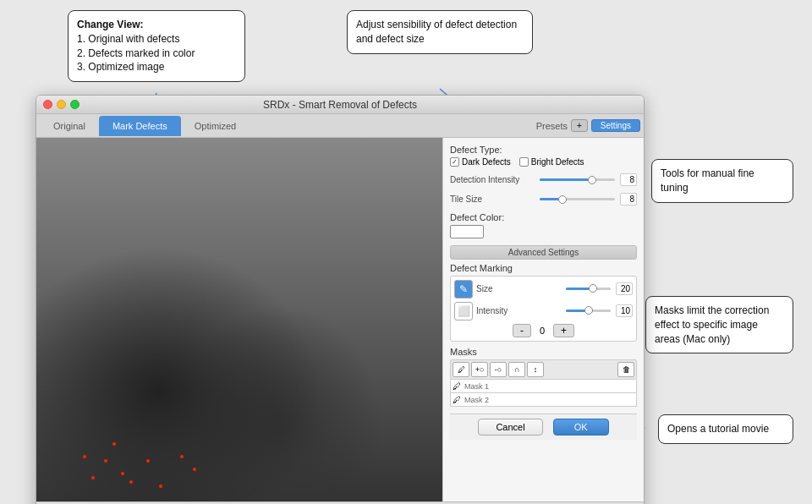 The image size is (812, 504). I want to click on tab-bar: Original Mark Defects Optimized Presets …, so click(340, 126).